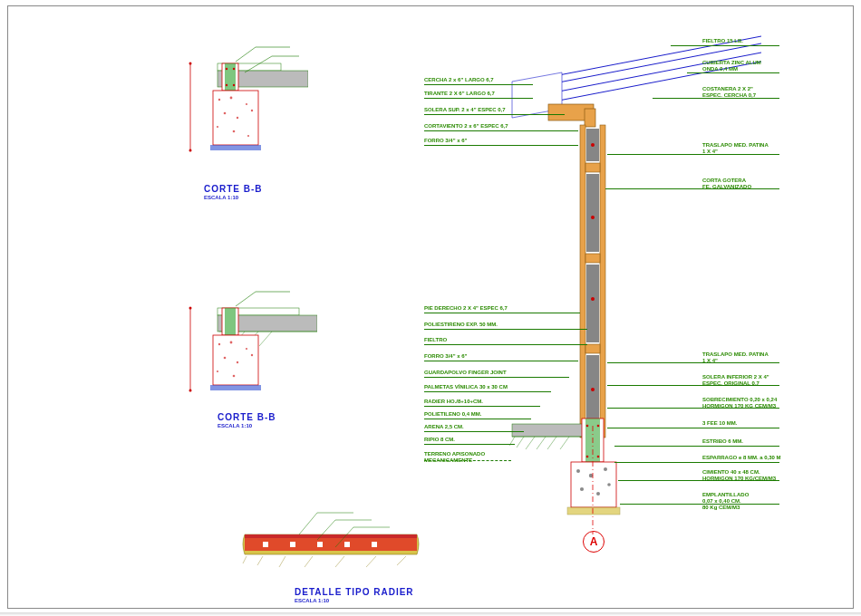  I want to click on lbl-cortagotera: CORTA GOTERA FE. GALVANIZADO, so click(727, 184).